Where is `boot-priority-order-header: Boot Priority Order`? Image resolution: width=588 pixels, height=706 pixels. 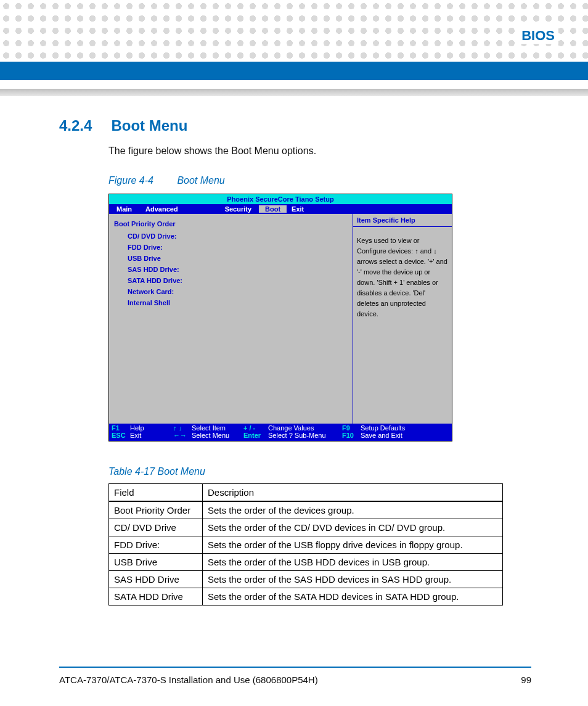
boot-priority-order-header: Boot Priority Order is located at coordinates (231, 224).